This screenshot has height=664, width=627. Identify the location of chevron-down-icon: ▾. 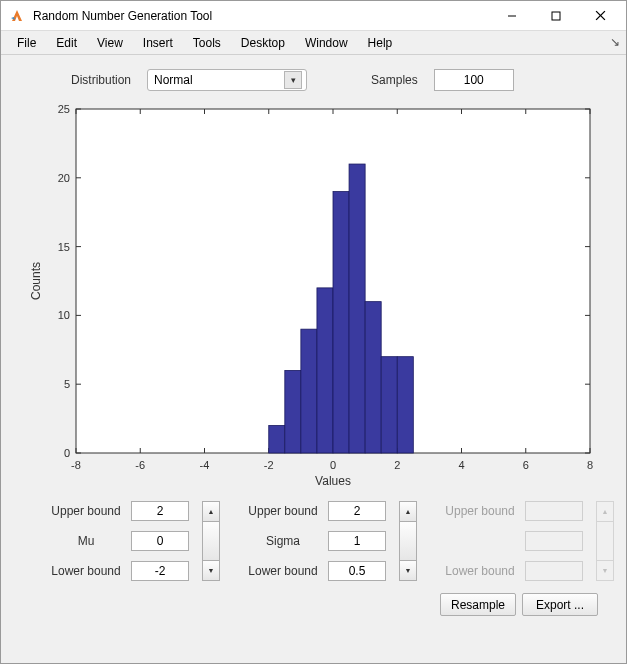
(293, 80).